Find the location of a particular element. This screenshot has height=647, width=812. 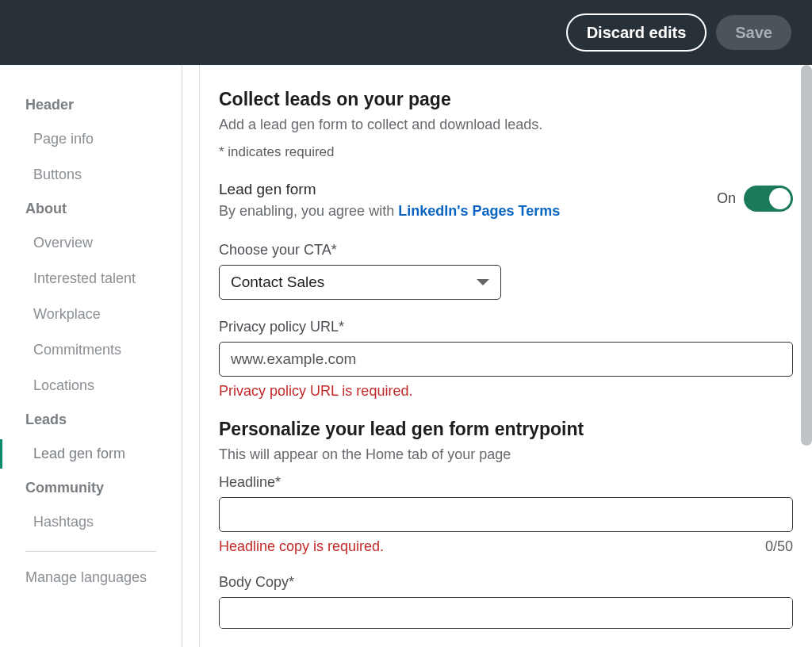

privacy-url-input is located at coordinates (506, 359).